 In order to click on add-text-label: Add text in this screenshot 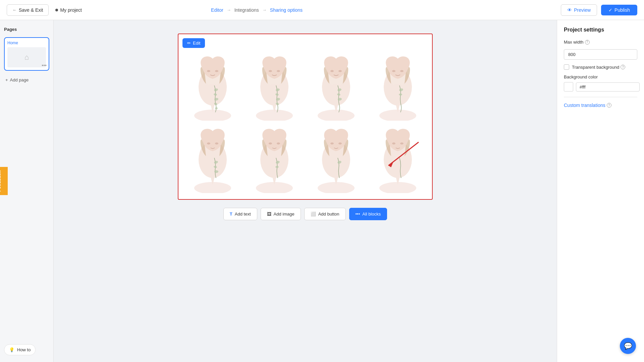, I will do `click(243, 214)`.